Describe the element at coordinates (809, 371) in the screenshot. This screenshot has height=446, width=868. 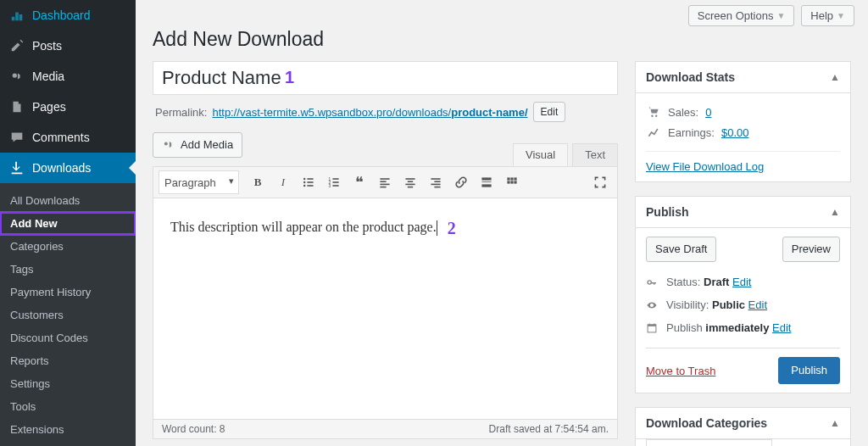
I see `publish-button: Publish` at that location.